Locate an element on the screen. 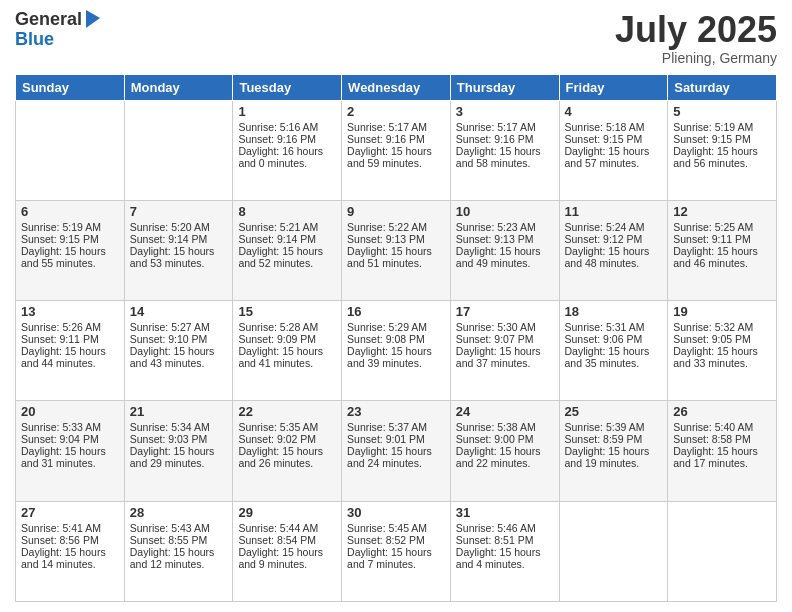 The height and width of the screenshot is (612, 792). sunset: Sunset: 9:11 PM is located at coordinates (60, 339).